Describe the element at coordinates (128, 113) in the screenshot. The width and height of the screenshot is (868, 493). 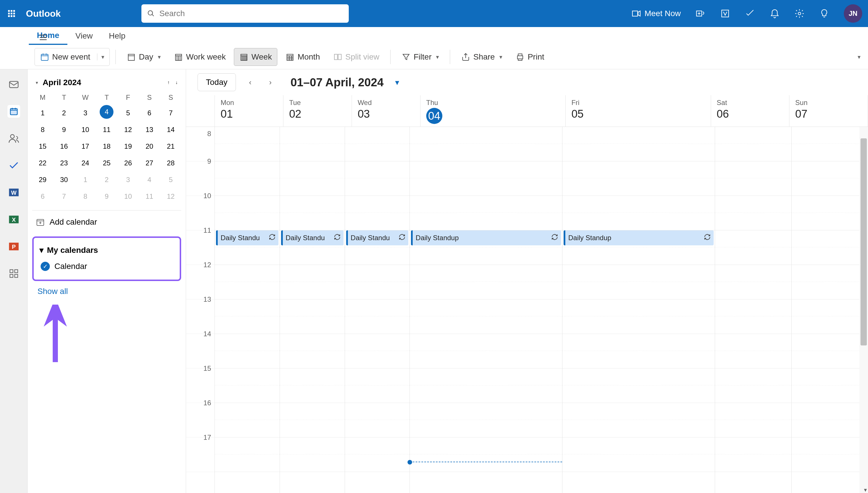
I see `mini-cal-day: 5` at that location.